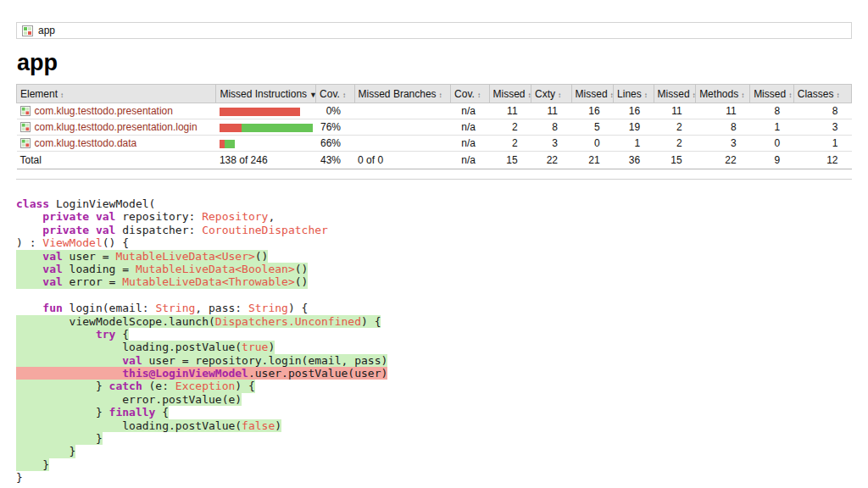 The height and width of the screenshot is (488, 868). I want to click on column-header-label: Missed Branches, so click(398, 94).